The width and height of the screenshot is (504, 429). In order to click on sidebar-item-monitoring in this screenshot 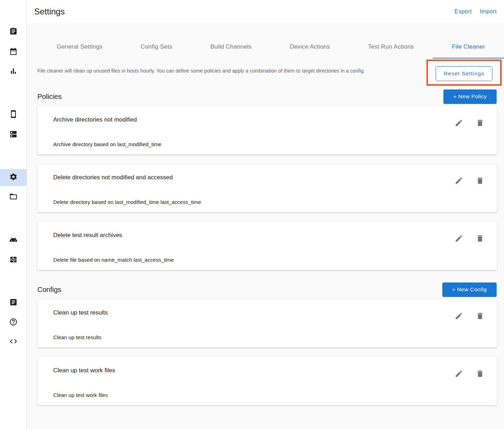, I will do `click(13, 260)`.